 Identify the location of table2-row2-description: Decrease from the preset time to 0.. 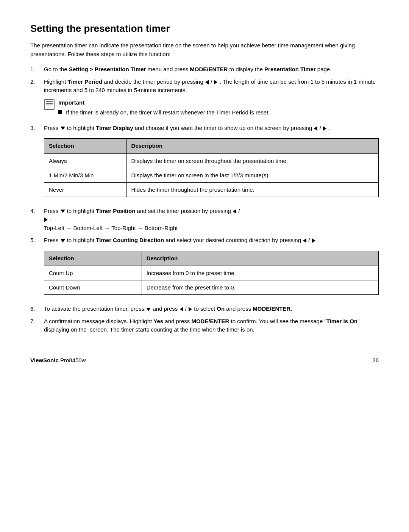
(260, 288).